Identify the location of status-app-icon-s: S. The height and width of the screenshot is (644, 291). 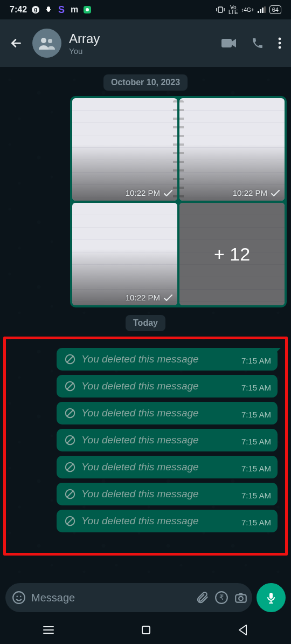
(61, 10).